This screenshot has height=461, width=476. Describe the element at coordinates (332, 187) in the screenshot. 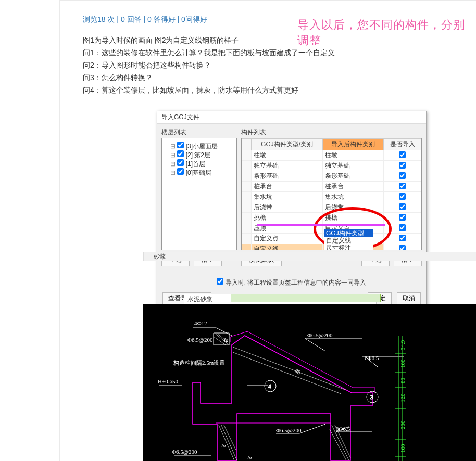

I see `table-row: 桩承台桩承台` at that location.